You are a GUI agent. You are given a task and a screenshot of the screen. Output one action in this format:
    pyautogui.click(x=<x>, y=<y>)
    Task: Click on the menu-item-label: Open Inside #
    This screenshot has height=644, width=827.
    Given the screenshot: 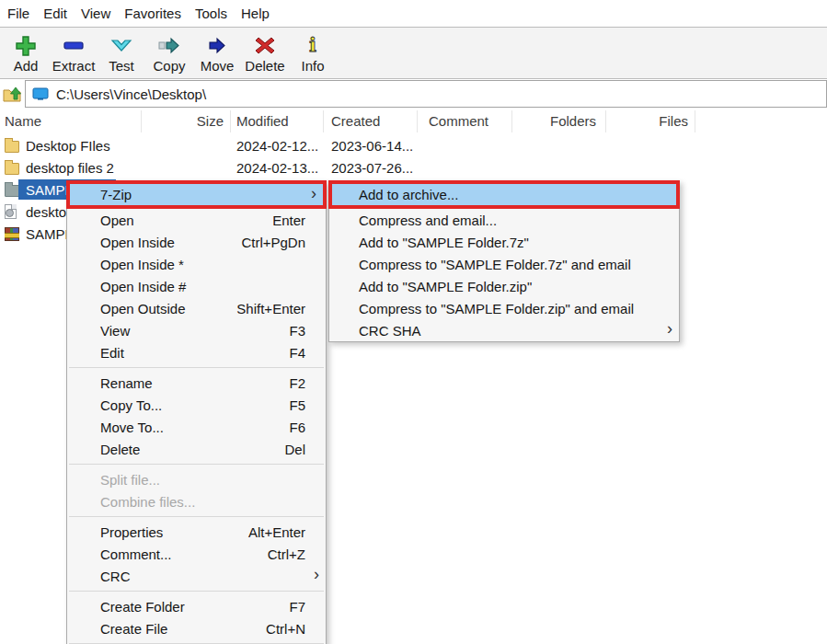 What is the action you would take?
    pyautogui.click(x=144, y=287)
    